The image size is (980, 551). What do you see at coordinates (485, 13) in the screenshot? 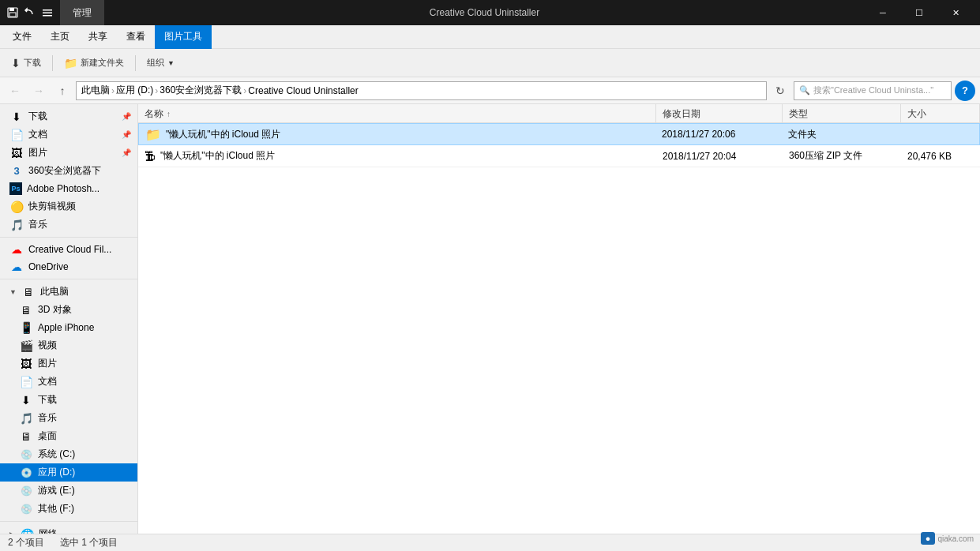
I see `title-bar-title: Creative Cloud Uninstaller` at bounding box center [485, 13].